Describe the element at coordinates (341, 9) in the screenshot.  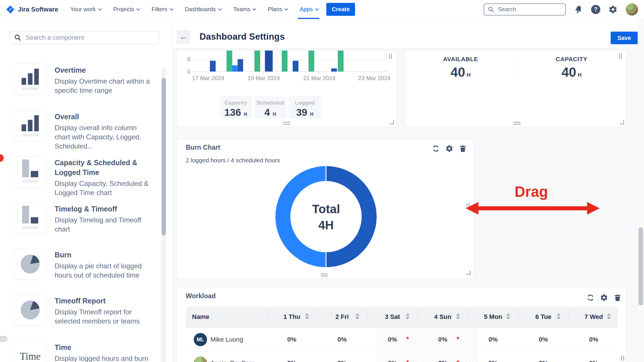
I see `create-button: Create` at that location.